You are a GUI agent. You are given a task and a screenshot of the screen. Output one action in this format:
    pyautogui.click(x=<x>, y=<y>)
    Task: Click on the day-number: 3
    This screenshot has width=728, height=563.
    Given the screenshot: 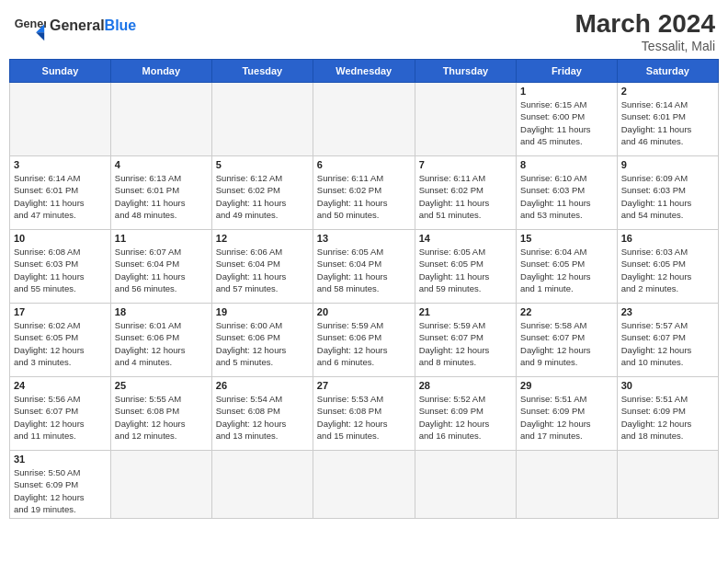 What is the action you would take?
    pyautogui.click(x=61, y=165)
    